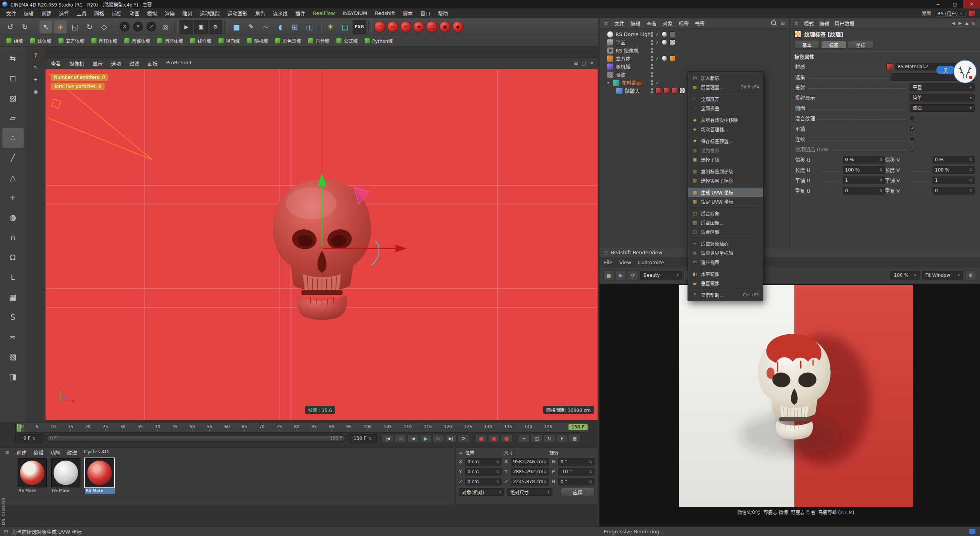  Describe the element at coordinates (201, 27) in the screenshot. I see `render-region-button: ▣` at that location.